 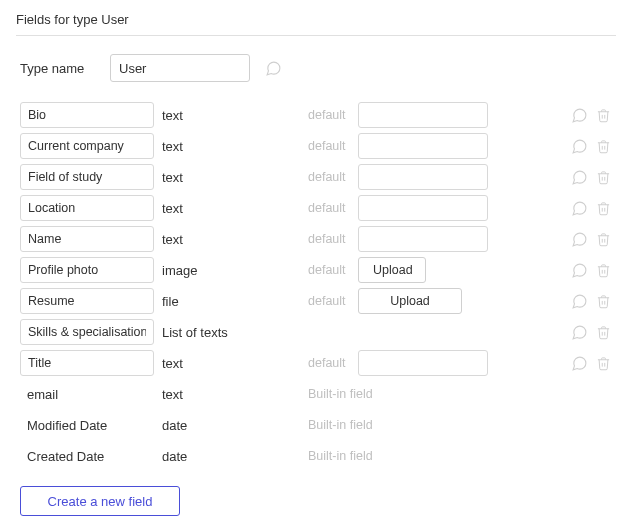 I want to click on builtin-field-row: Created DatedateBuilt-in field, so click(x=318, y=456).